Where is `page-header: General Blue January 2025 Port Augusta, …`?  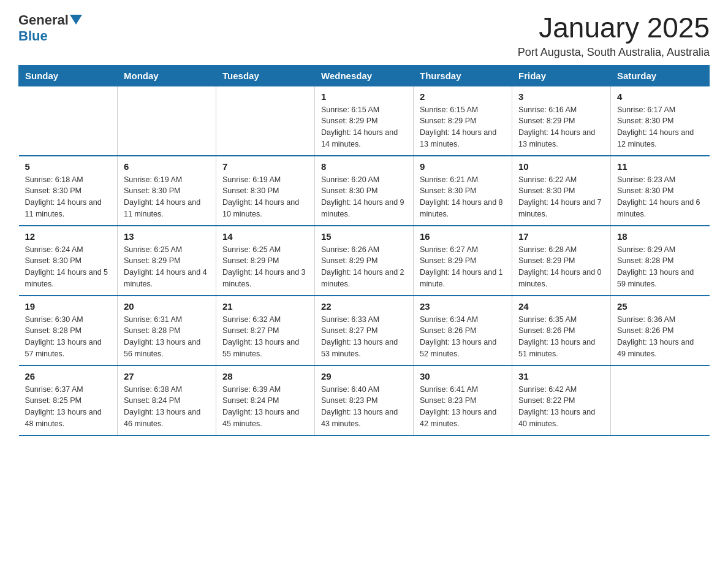
page-header: General Blue January 2025 Port Augusta, … is located at coordinates (364, 36).